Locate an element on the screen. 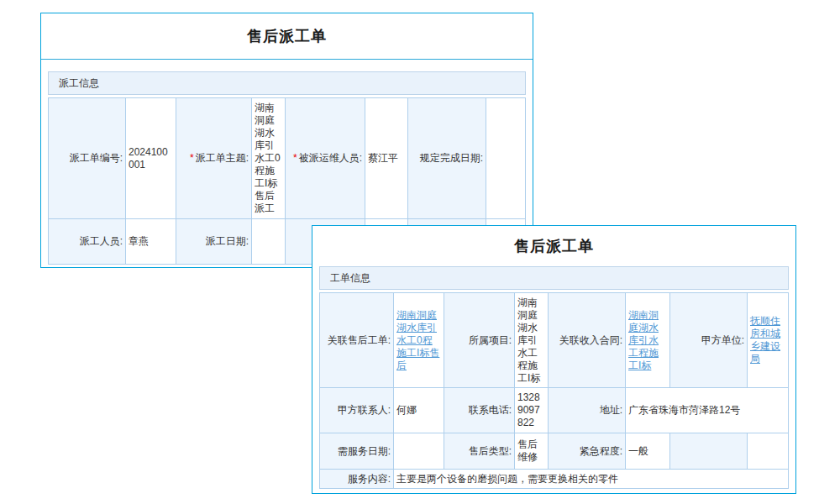  field-value-service-content: 主要是两个设备的磨损问题，需要更换相关的零件 is located at coordinates (591, 479).